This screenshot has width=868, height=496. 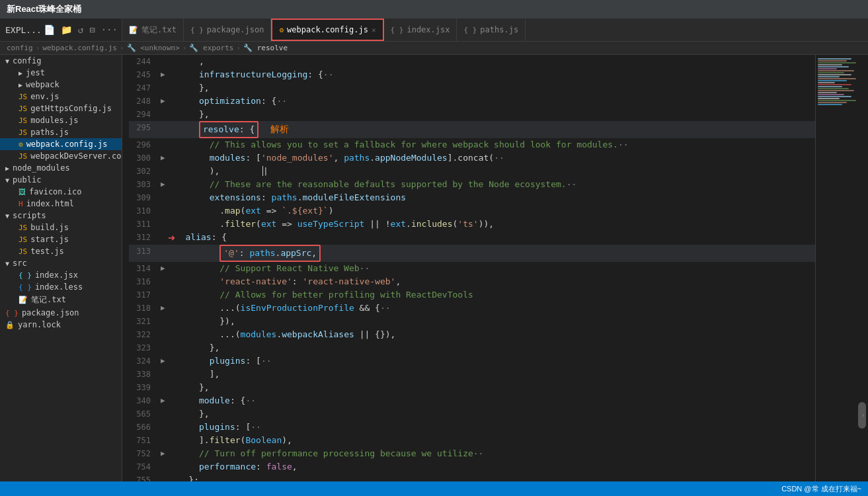 I want to click on sidebar-item-testjs: JS test.js, so click(x=61, y=251).